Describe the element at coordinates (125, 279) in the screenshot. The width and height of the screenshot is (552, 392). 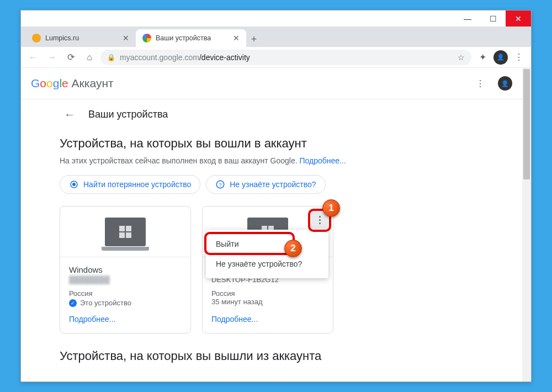
I see `device-sub-blurred: ████████` at that location.